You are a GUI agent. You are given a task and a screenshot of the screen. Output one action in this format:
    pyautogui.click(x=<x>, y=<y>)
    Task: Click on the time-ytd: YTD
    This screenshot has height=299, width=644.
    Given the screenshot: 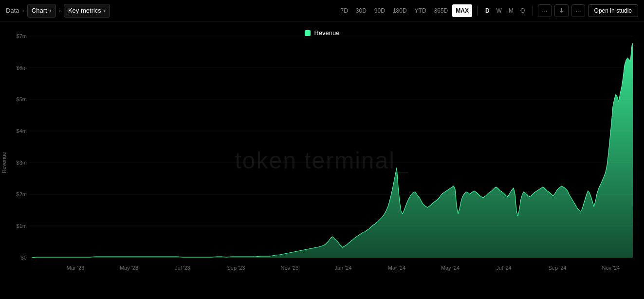 What is the action you would take?
    pyautogui.click(x=421, y=11)
    